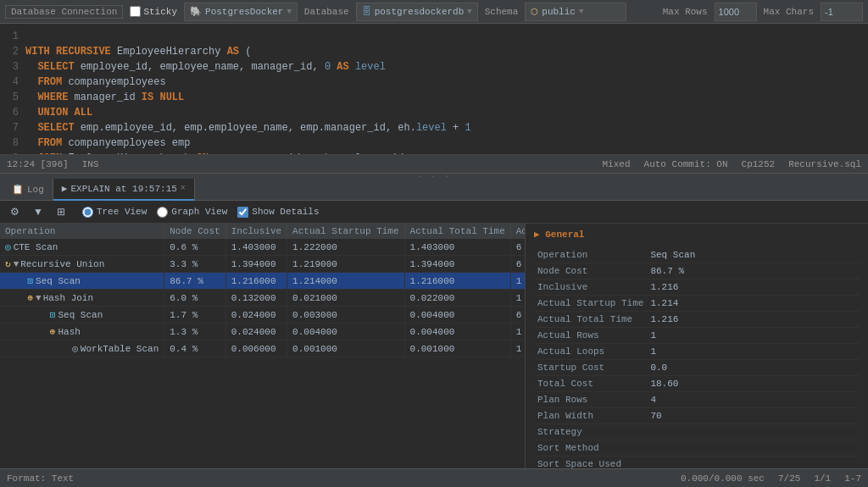 The image size is (868, 487). What do you see at coordinates (82, 247) in the screenshot?
I see `cell-operation: ◎CTE Scan` at bounding box center [82, 247].